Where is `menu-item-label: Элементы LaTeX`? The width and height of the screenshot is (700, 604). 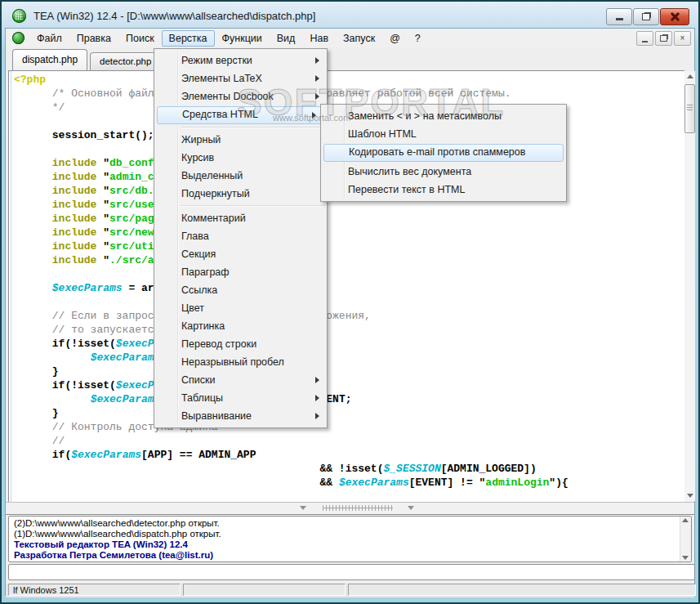 menu-item-label: Элементы LaTeX is located at coordinates (222, 78).